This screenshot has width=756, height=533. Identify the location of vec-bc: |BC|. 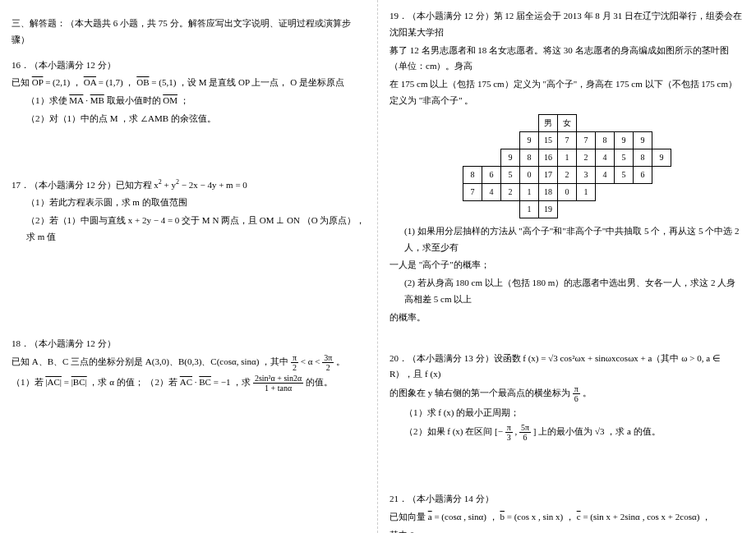
(79, 382).